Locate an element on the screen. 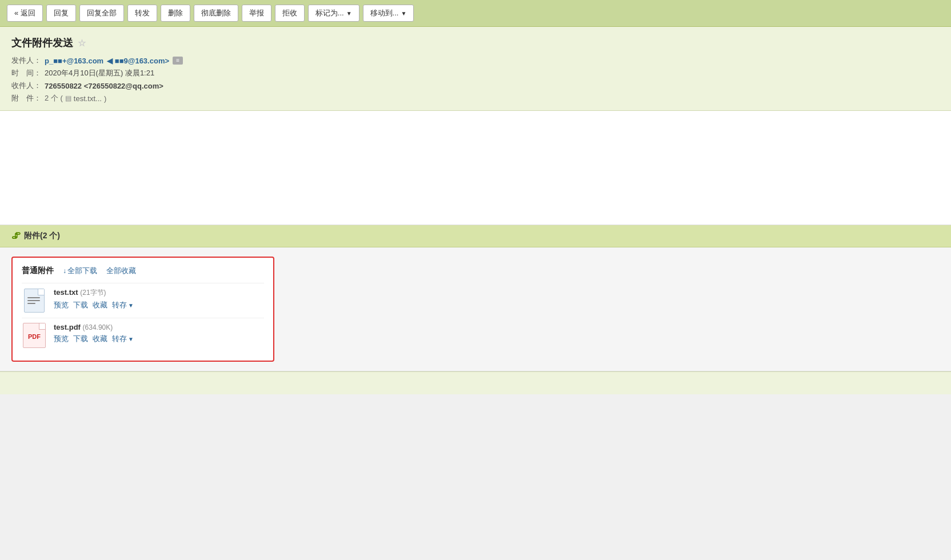 The width and height of the screenshot is (951, 560). attach-type-label: 普通附件 is located at coordinates (38, 271).